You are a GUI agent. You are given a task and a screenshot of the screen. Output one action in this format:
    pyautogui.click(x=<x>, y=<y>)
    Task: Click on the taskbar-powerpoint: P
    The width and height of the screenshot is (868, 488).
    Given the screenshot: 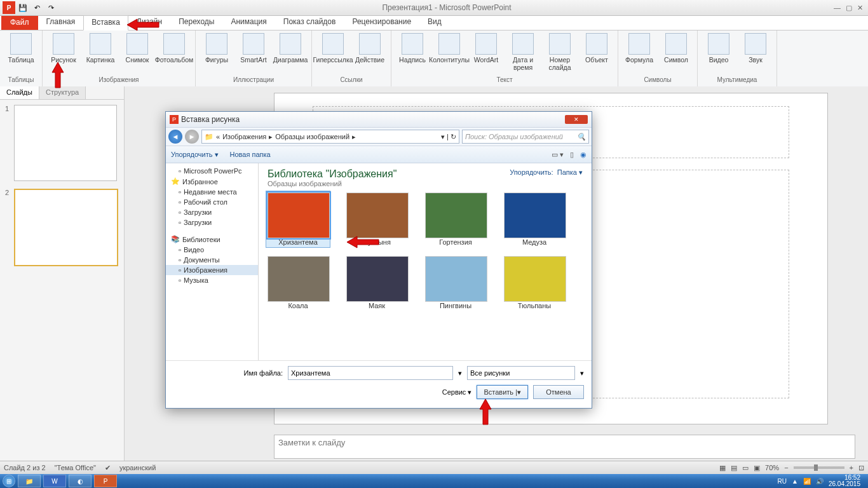 What is the action you would take?
    pyautogui.click(x=105, y=481)
    